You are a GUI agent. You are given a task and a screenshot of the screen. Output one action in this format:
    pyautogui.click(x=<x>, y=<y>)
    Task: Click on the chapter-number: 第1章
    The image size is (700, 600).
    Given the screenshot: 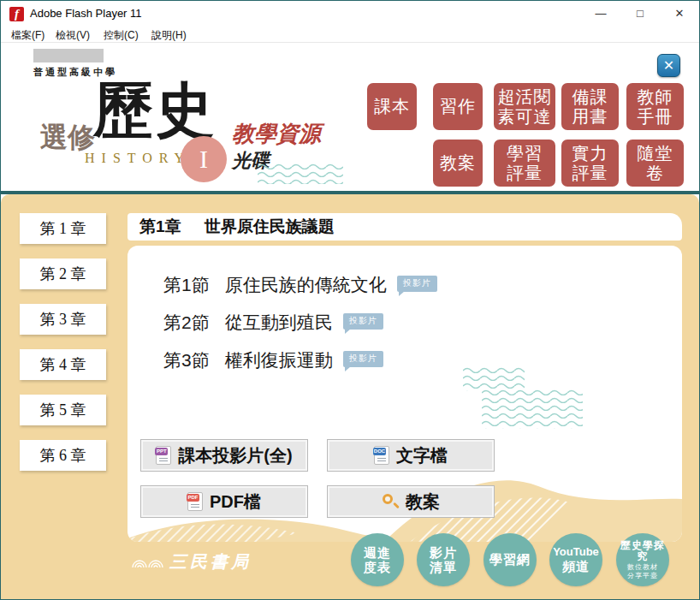 What is the action you would take?
    pyautogui.click(x=161, y=226)
    